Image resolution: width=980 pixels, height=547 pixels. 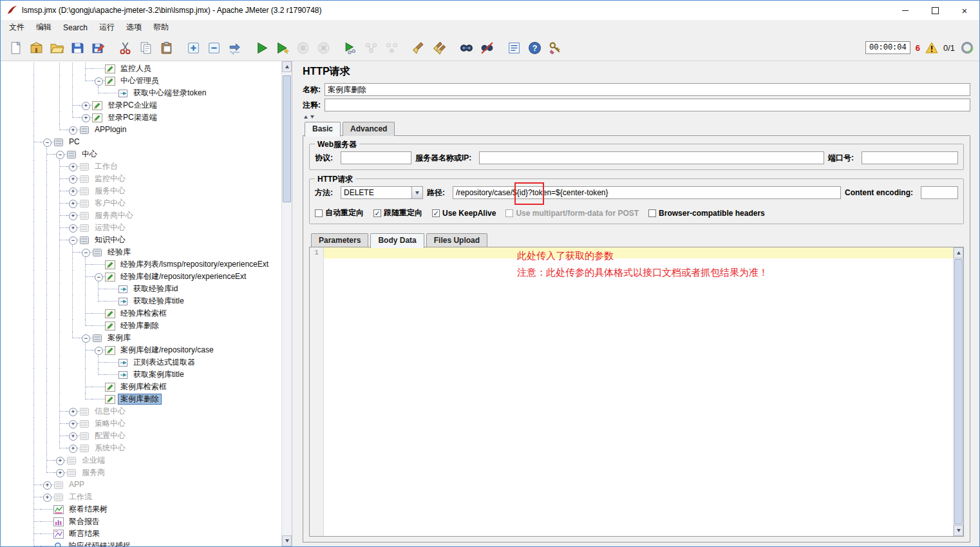 I want to click on tree-node: −中心, so click(x=155, y=155).